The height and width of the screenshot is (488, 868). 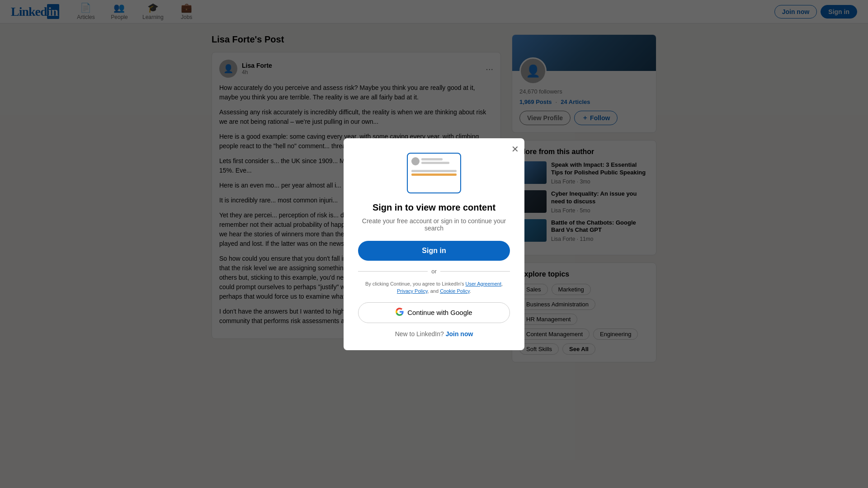 I want to click on modal-close-button: ✕, so click(x=515, y=149).